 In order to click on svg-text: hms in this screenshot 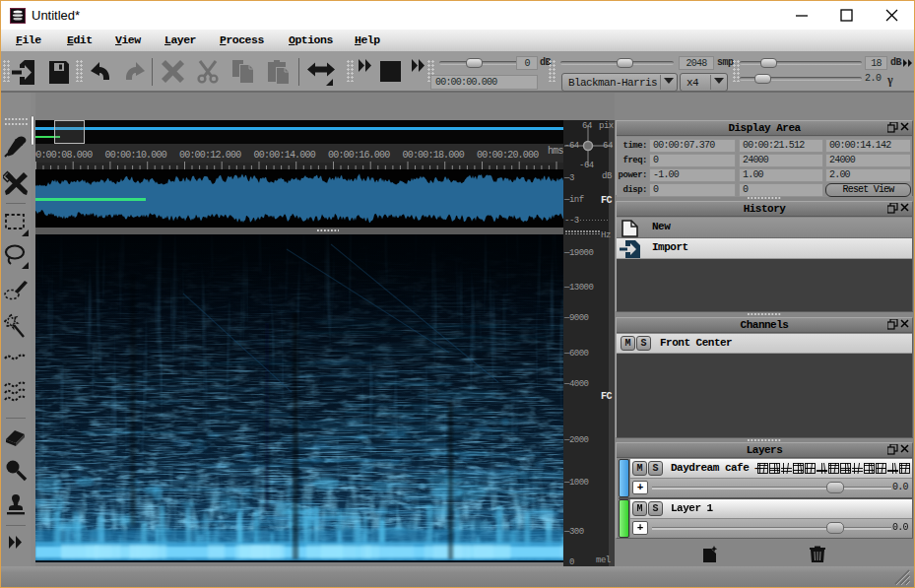, I will do `click(556, 152)`.